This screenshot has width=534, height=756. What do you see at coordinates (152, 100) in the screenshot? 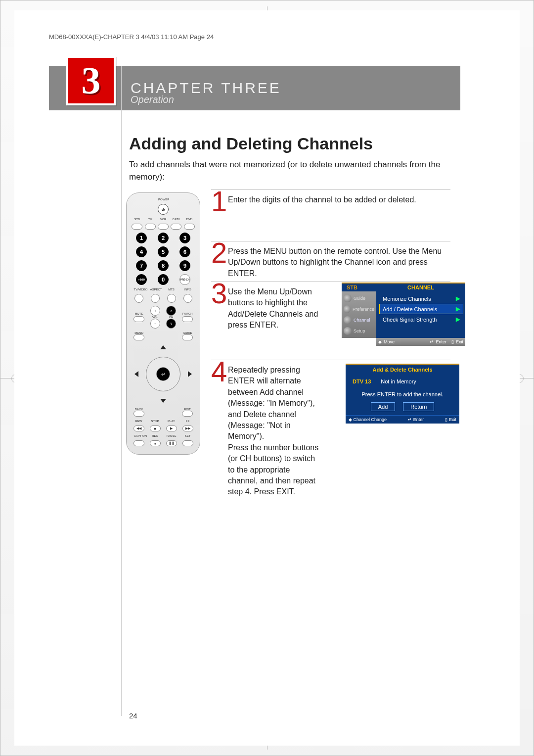
I see `chapter-subtitle: Operation` at bounding box center [152, 100].